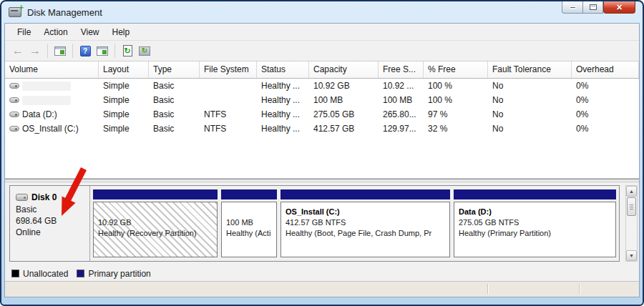 The width and height of the screenshot is (644, 306). I want to click on forward-button: →, so click(35, 51).